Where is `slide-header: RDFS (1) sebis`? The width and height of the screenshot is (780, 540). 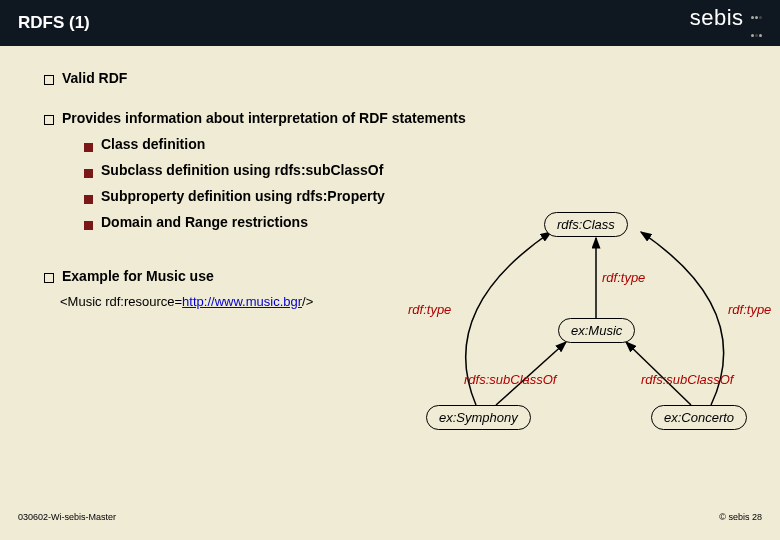 slide-header: RDFS (1) sebis is located at coordinates (390, 23).